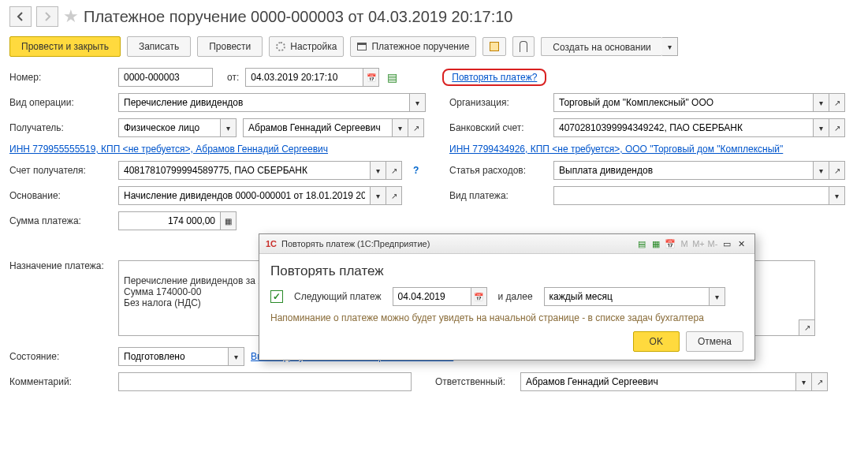 The image size is (868, 463). I want to click on operation-type-dropdown: ▾, so click(418, 103).